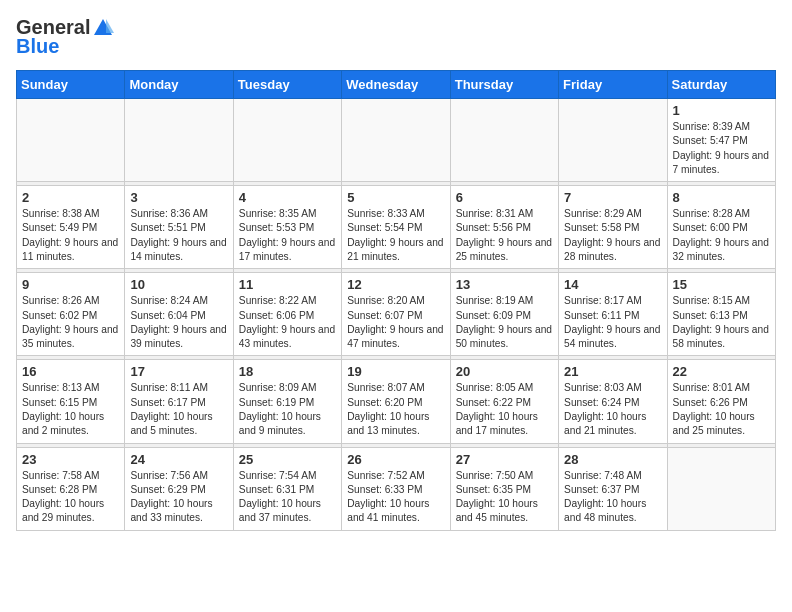 The height and width of the screenshot is (612, 792). What do you see at coordinates (613, 488) in the screenshot?
I see `calendar-cell: 28Sunrise: 7:48 AM Sunset: 6:37 PM Dayli…` at bounding box center [613, 488].